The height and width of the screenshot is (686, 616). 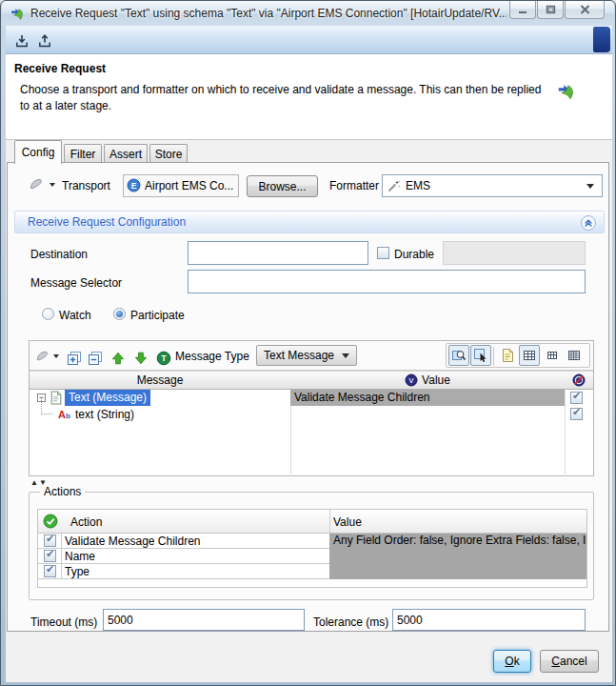 I want to click on action-name: Validate Message Children, so click(x=133, y=541).